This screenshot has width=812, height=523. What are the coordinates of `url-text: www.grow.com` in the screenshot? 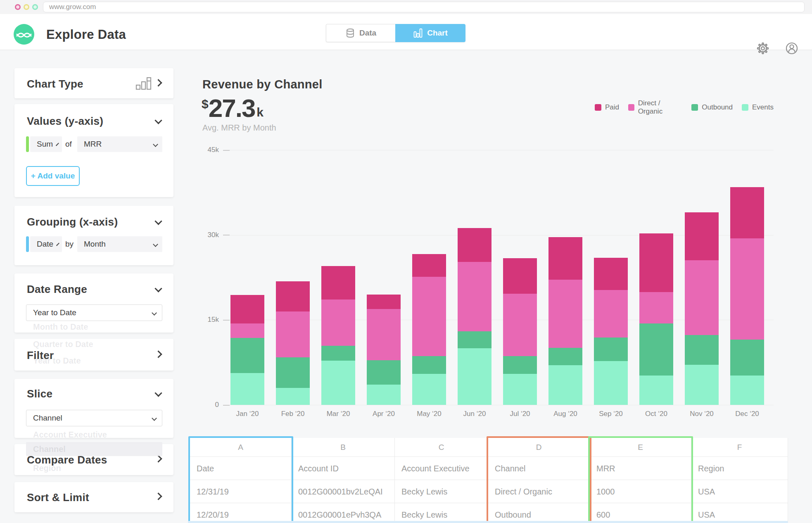 It's located at (73, 7).